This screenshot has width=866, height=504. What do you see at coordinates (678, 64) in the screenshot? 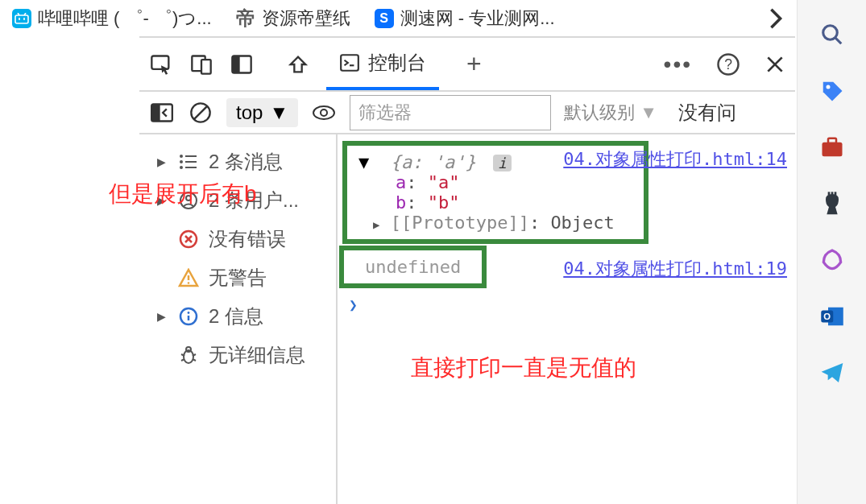
I see `more-icon: •••` at bounding box center [678, 64].